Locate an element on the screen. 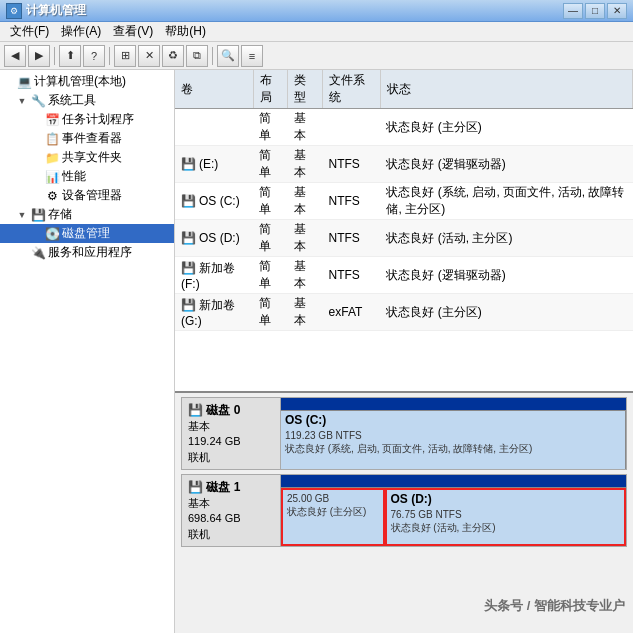  cell-5-2: 基本 is located at coordinates (306, 312).